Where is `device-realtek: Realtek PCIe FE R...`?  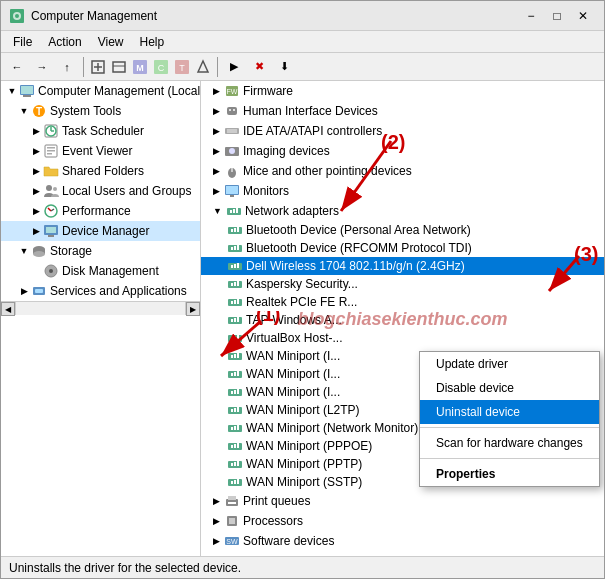 device-realtek: Realtek PCIe FE R... is located at coordinates (402, 302).